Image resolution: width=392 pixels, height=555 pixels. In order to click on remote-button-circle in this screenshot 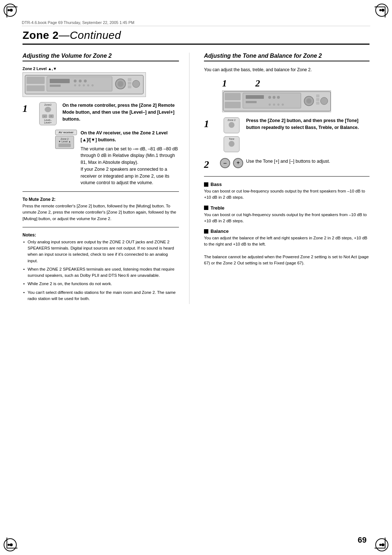, I will do `click(48, 110)`.